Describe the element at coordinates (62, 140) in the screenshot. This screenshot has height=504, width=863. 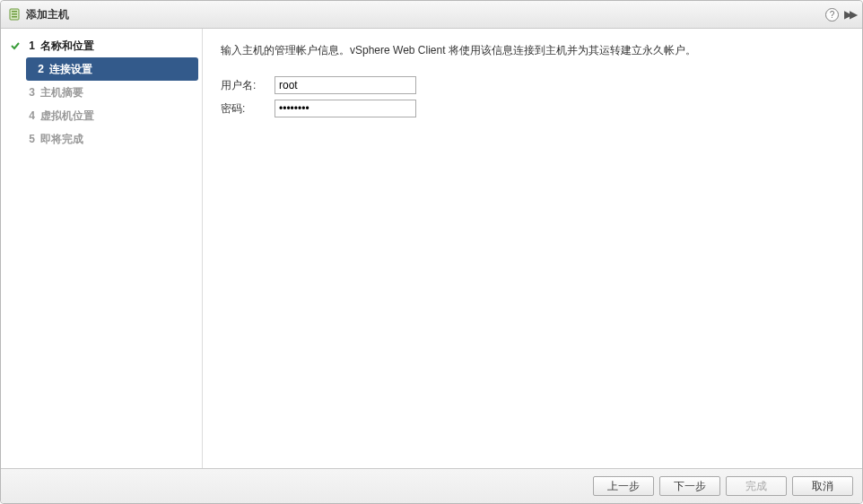
I see `step-label: 即将完成` at that location.